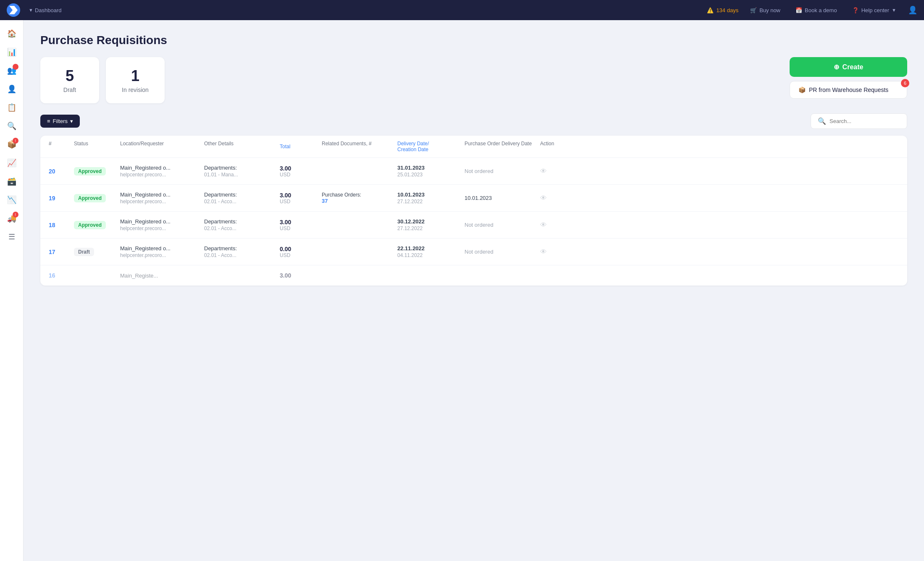  Describe the element at coordinates (301, 252) in the screenshot. I see `row-total: 0.00 USD` at that location.